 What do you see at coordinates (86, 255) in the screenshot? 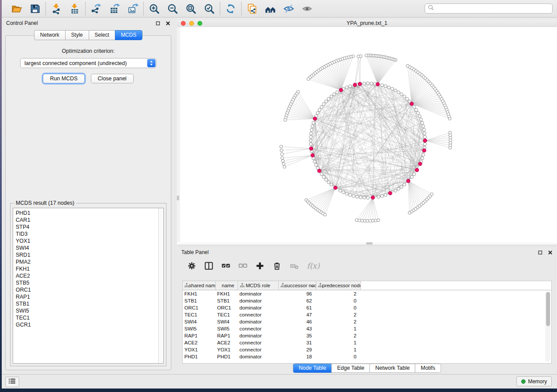
I see `mcds-result-item: SRD1` at bounding box center [86, 255].